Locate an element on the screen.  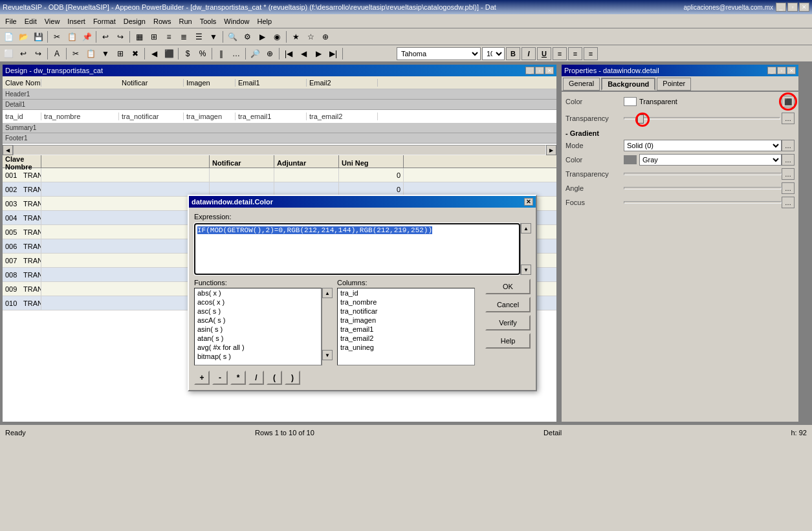
verify-btn: Verify is located at coordinates (508, 323).